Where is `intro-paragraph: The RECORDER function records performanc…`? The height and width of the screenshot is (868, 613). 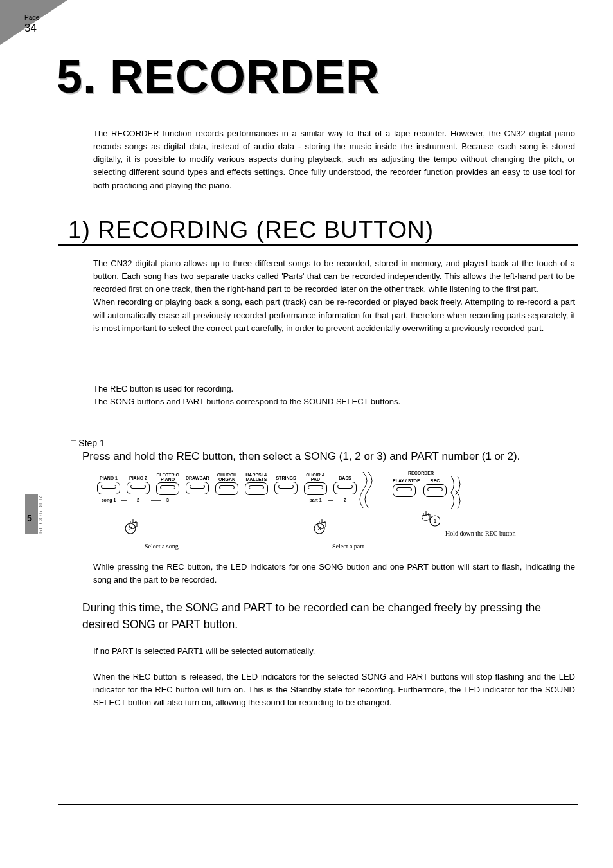 intro-paragraph: The RECORDER function records performanc… is located at coordinates (334, 159).